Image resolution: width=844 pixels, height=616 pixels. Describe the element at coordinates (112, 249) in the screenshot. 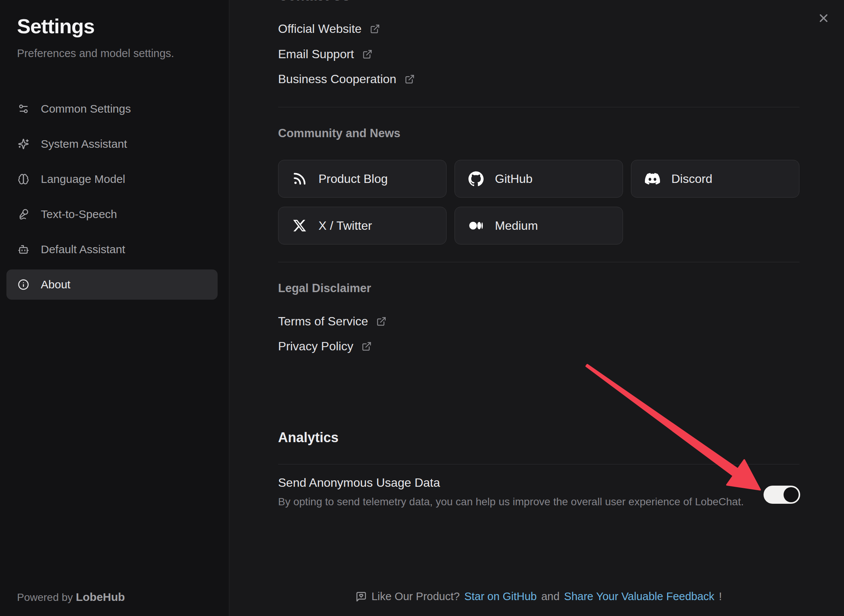

I see `sidebar-item-default-assistant: Default Assistant` at that location.